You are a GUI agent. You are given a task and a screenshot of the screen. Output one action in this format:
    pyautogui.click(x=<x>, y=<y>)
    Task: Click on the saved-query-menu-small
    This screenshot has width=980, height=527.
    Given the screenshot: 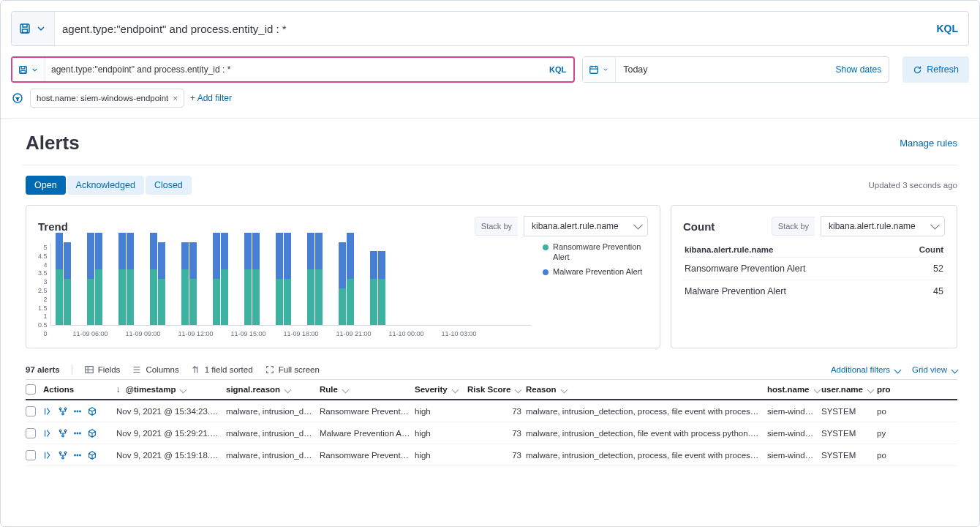 What is the action you would take?
    pyautogui.click(x=29, y=70)
    